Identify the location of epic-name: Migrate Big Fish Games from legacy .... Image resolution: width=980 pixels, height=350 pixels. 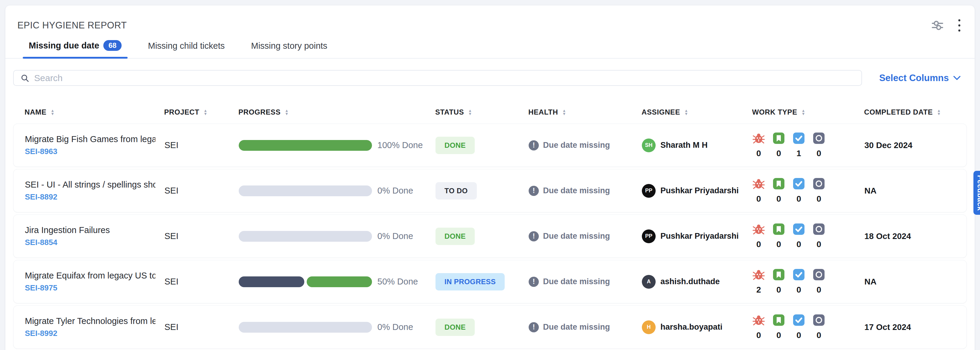
(90, 139).